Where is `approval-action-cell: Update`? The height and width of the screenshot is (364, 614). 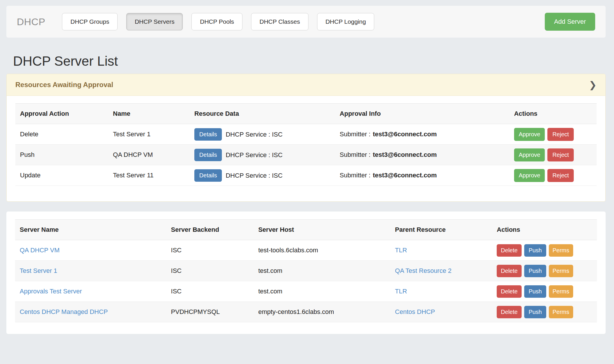 approval-action-cell: Update is located at coordinates (62, 175).